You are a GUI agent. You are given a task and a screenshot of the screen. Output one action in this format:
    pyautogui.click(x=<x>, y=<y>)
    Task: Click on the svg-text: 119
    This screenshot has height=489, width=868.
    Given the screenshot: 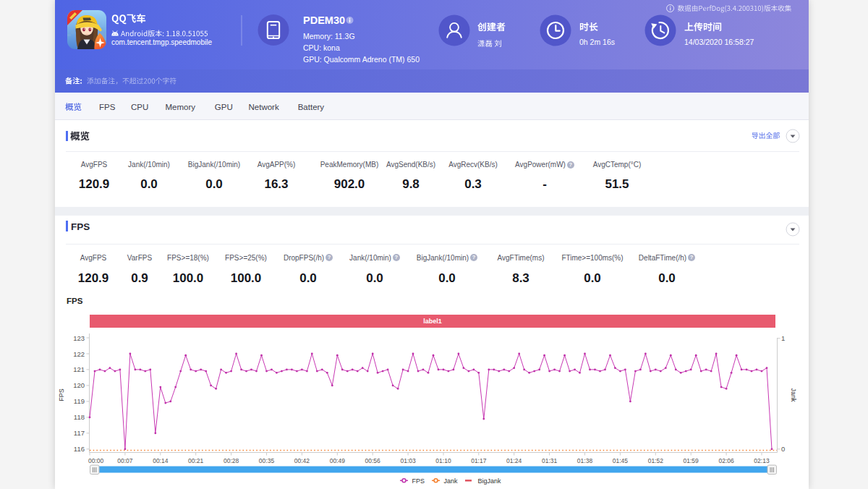 What is the action you would take?
    pyautogui.click(x=80, y=401)
    